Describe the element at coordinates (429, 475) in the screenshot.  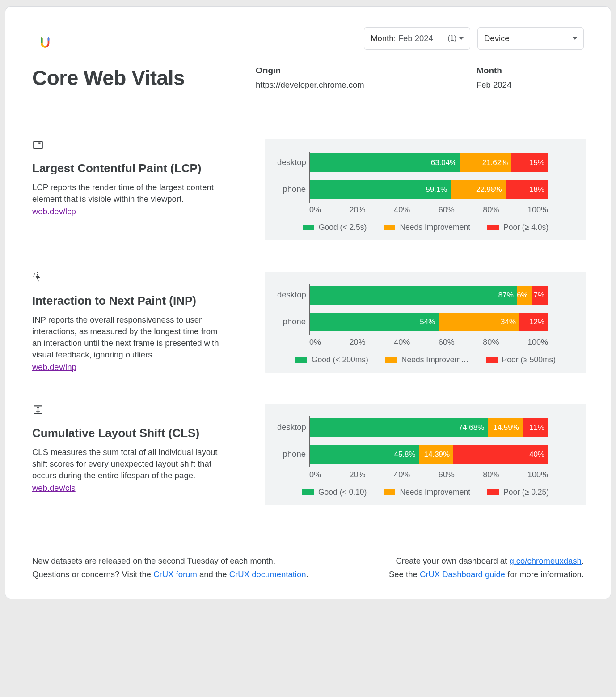
I see `x-axis-ticks: 0%20%40%60%80%100%` at that location.